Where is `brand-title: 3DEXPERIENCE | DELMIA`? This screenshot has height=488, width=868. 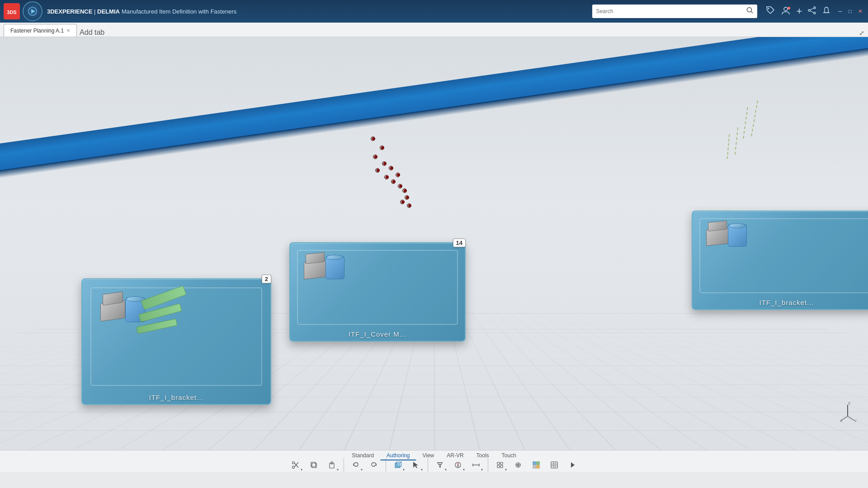
brand-title: 3DEXPERIENCE | DELMIA is located at coordinates (83, 12).